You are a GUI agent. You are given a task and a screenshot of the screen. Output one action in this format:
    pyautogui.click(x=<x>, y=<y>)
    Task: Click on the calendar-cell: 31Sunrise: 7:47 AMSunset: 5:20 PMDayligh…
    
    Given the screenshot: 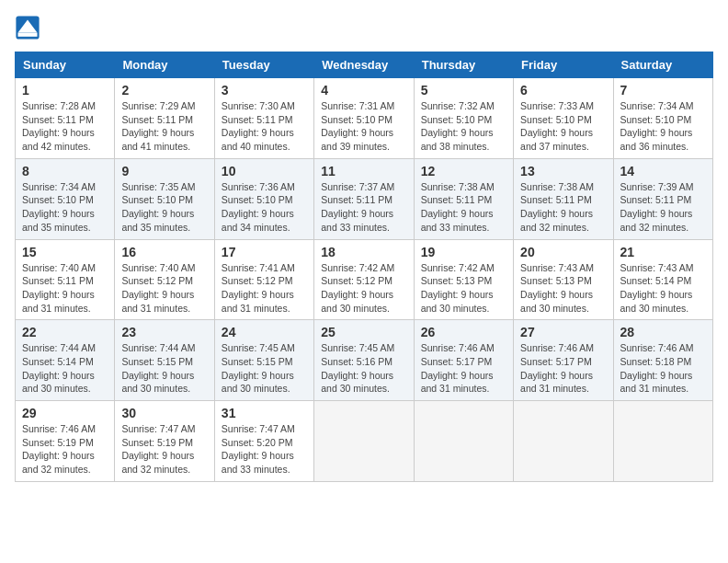 What is the action you would take?
    pyautogui.click(x=264, y=442)
    